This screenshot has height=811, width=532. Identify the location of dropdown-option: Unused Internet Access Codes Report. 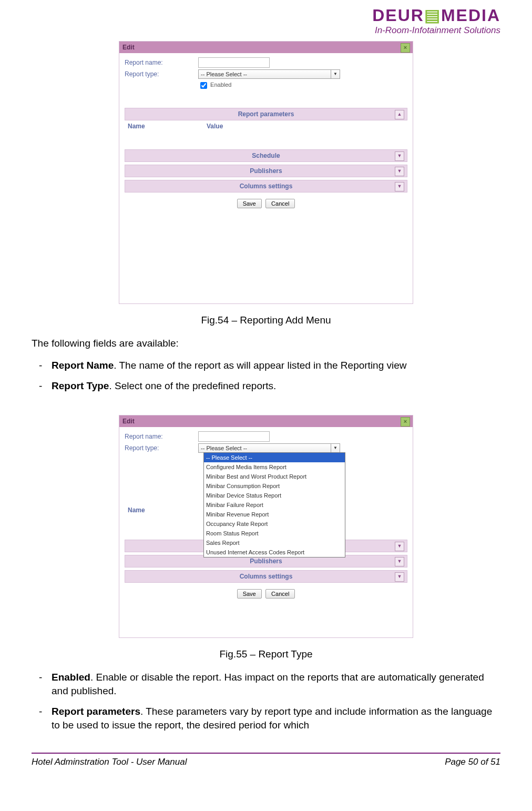
(274, 552).